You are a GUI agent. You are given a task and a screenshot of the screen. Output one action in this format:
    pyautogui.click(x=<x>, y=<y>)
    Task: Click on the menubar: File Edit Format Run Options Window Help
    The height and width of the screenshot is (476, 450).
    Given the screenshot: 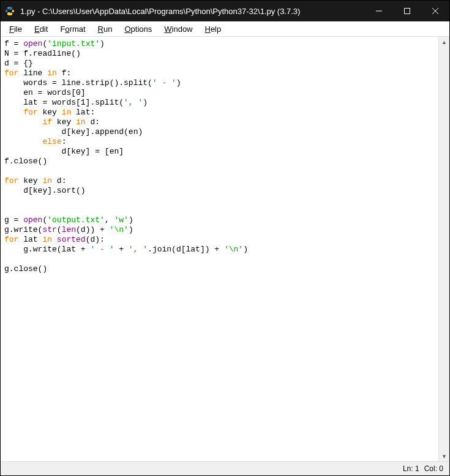 What is the action you would take?
    pyautogui.click(x=225, y=29)
    